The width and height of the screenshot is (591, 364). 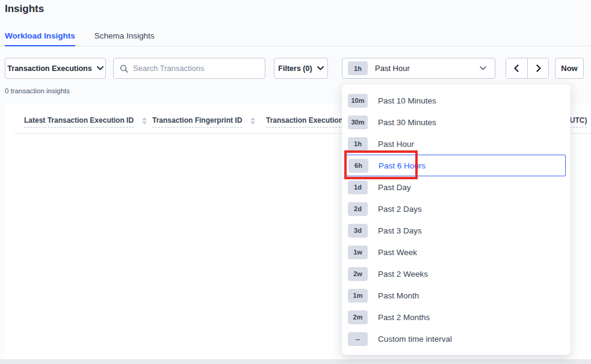 I want to click on time-option-1m: 1m Past Month, so click(x=456, y=295).